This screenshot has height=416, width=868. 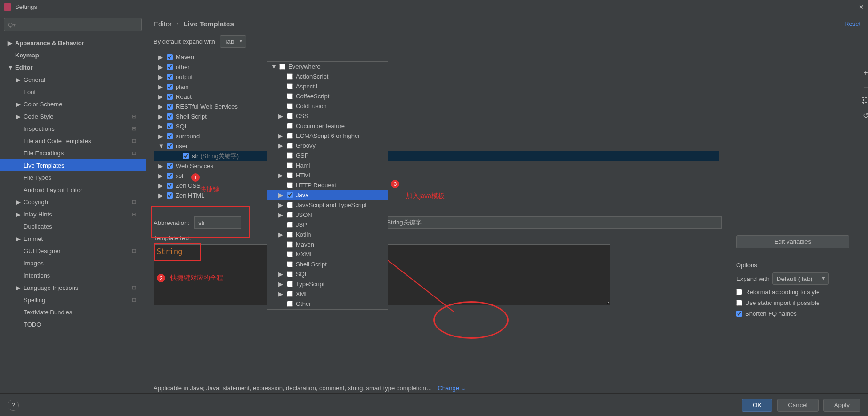 What do you see at coordinates (73, 55) in the screenshot?
I see `sidebar-item-keymap: Keymap` at bounding box center [73, 55].